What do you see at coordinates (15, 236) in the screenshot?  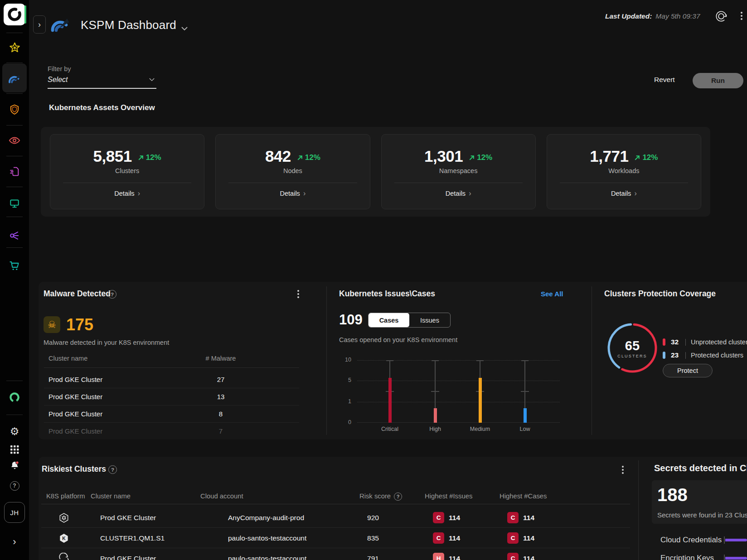 I see `network-icon` at bounding box center [15, 236].